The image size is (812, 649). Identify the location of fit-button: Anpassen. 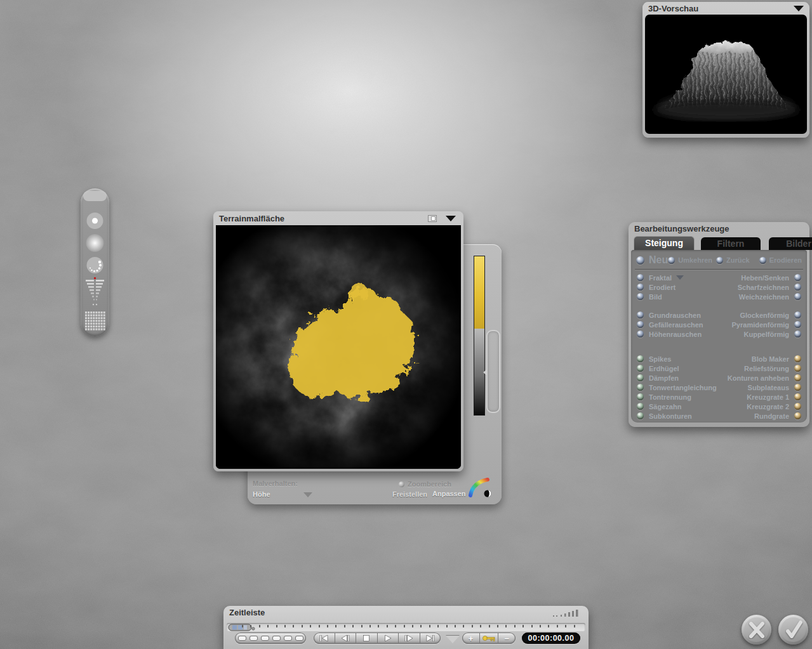
(449, 494).